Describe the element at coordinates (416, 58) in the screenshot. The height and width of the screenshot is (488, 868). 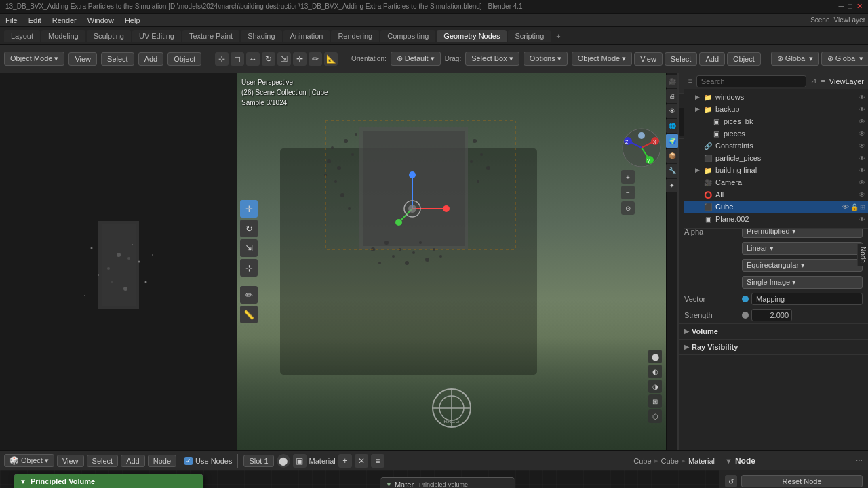
I see `orientation-dropdown: ⊛ Default ▾` at that location.